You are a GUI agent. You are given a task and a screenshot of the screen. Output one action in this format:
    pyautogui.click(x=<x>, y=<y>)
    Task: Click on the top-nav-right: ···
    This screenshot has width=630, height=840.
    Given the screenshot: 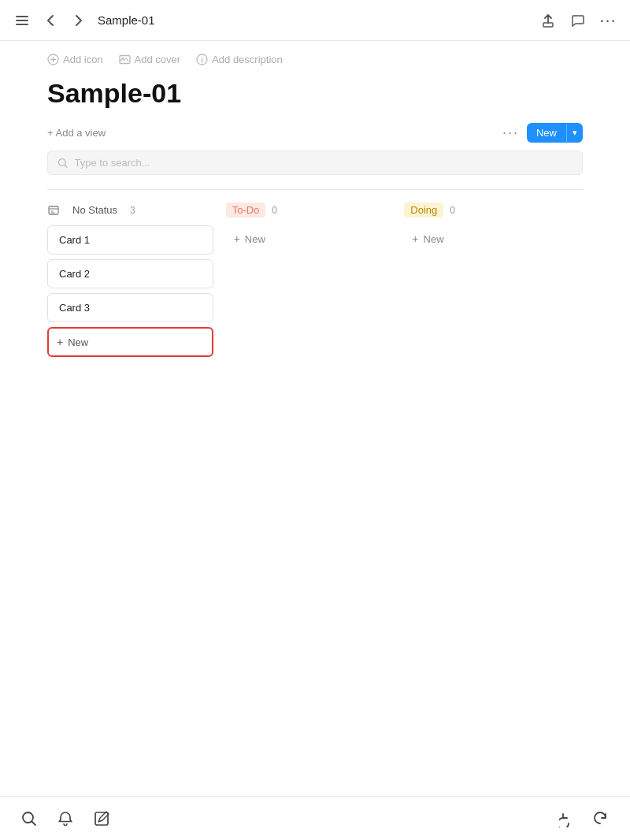 What is the action you would take?
    pyautogui.click(x=578, y=20)
    